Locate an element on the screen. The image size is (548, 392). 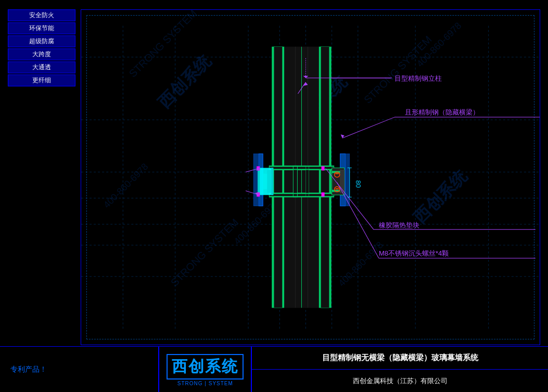
title-box: 目型精制钢无横梁（隐藏横梁）玻璃幕墙系统 西创金属科技（江苏）有限公司 is located at coordinates (400, 370).